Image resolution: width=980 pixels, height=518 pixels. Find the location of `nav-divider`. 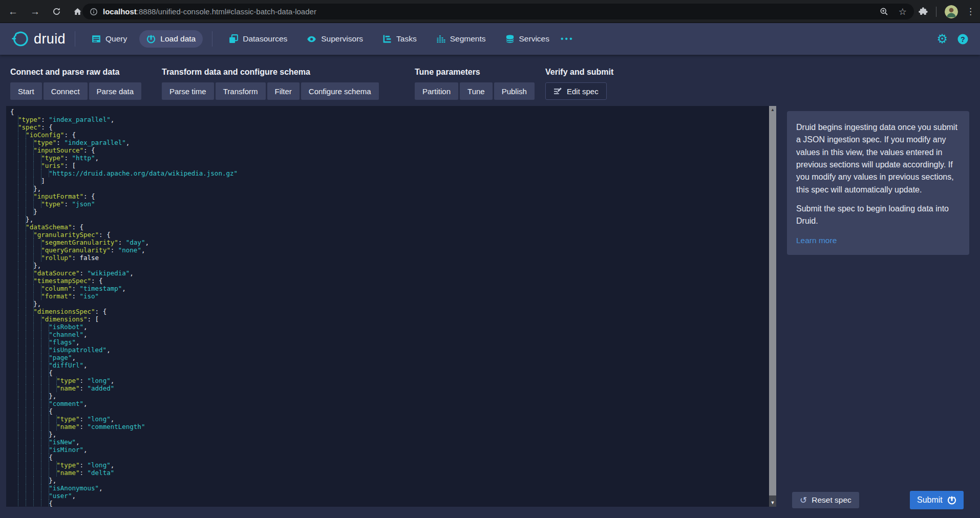

nav-divider is located at coordinates (212, 39).